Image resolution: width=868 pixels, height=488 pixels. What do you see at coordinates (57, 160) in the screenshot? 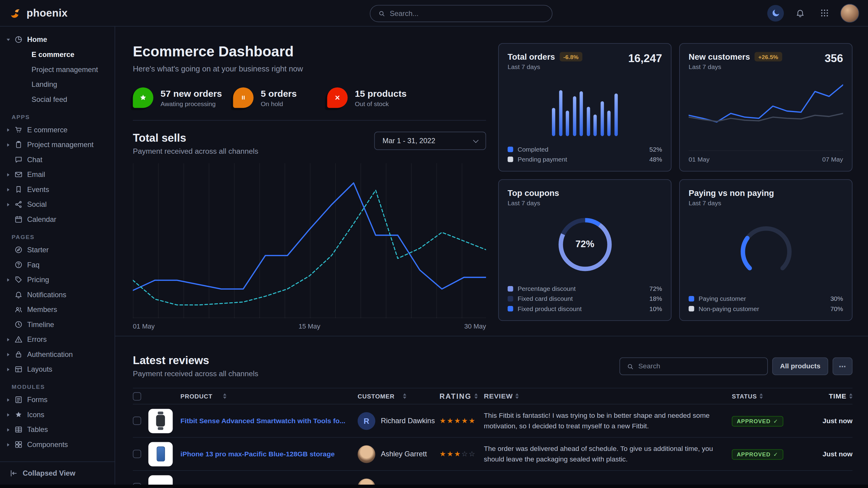
I see `sidebar-item-chat: Chat` at bounding box center [57, 160].